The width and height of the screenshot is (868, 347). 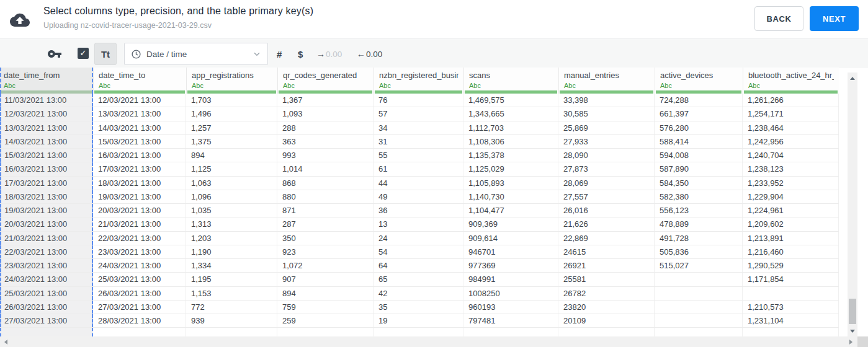 I want to click on table-cell: 23820, so click(x=607, y=307).